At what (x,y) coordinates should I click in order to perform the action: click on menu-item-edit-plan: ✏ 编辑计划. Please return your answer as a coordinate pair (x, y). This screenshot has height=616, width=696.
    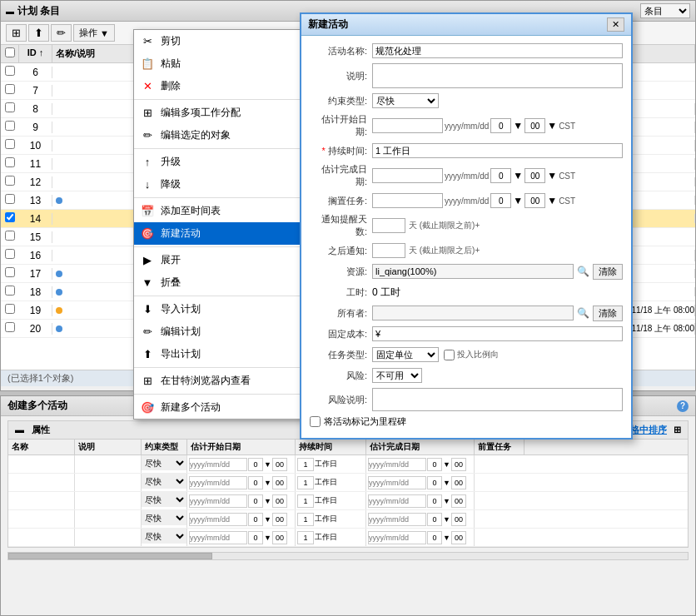
    Looking at the image, I should click on (225, 331).